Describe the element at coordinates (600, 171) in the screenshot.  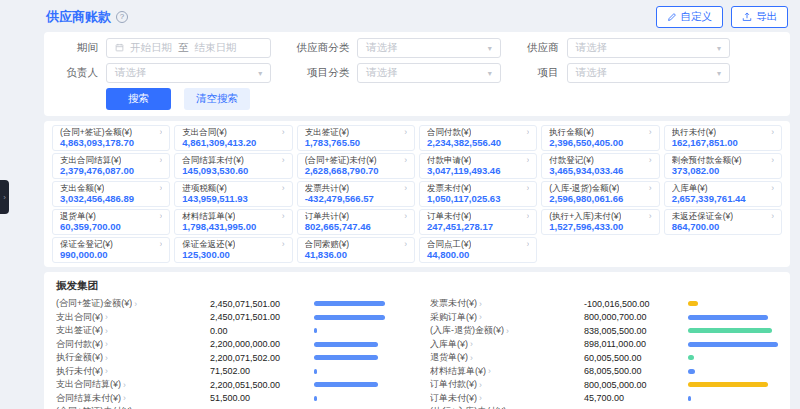
I see `stat-value: 3,465,934,033.46` at that location.